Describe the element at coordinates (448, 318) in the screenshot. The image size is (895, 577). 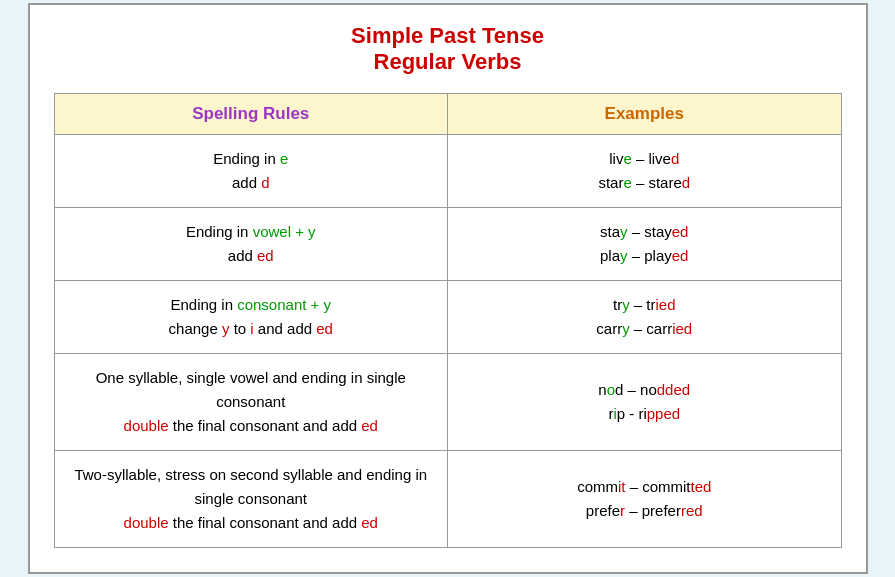
I see `table-row: Ending in consonant + ychange y to i and…` at that location.